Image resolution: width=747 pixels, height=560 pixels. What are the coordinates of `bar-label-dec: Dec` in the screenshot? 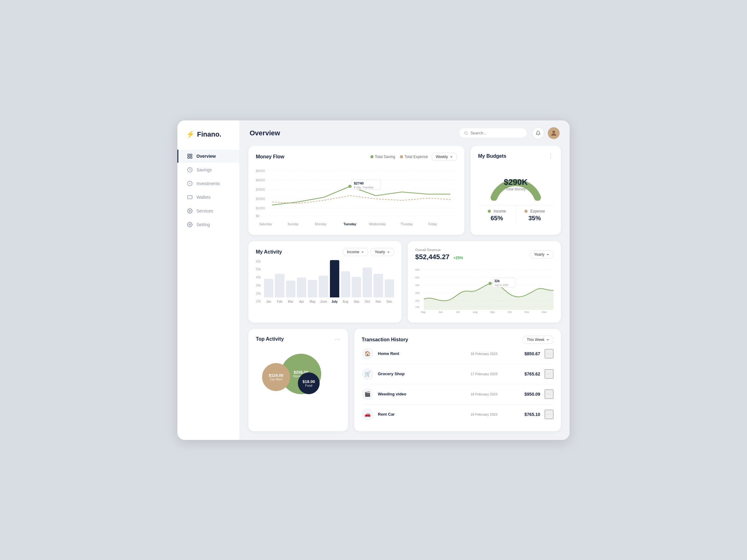 It's located at (389, 302).